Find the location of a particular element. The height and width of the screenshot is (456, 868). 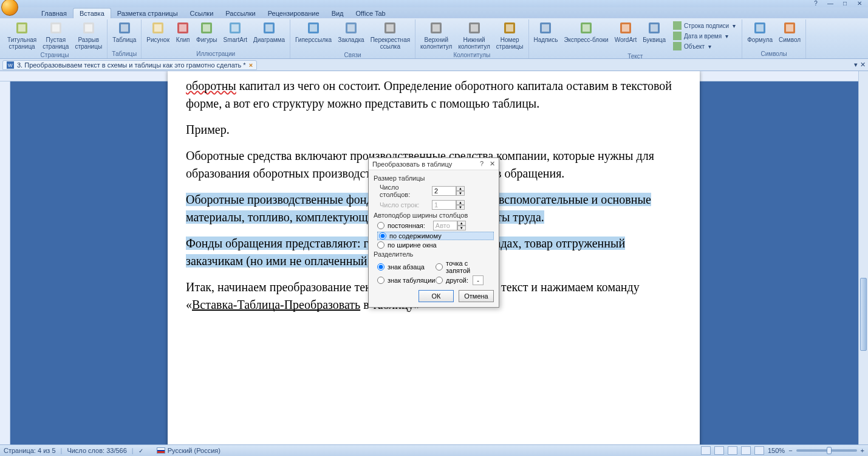

clip-icon is located at coordinates (183, 28).